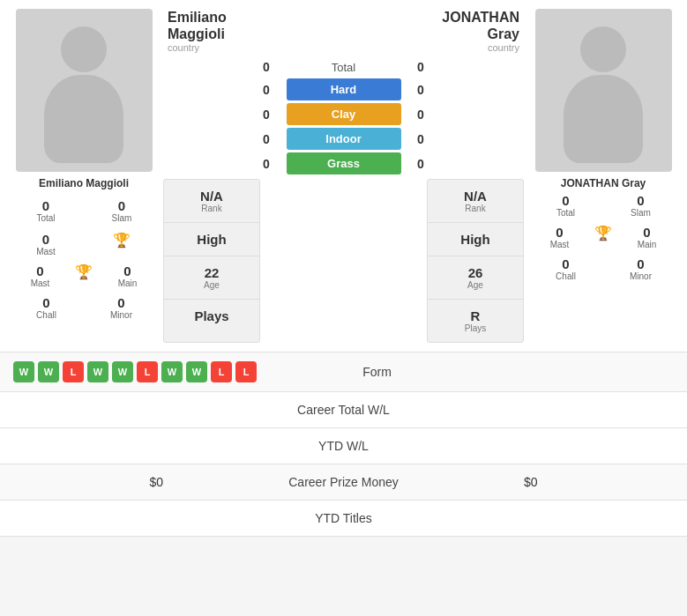  What do you see at coordinates (198, 31) in the screenshot?
I see `left-name-top: Emiliano Maggioli country` at bounding box center [198, 31].